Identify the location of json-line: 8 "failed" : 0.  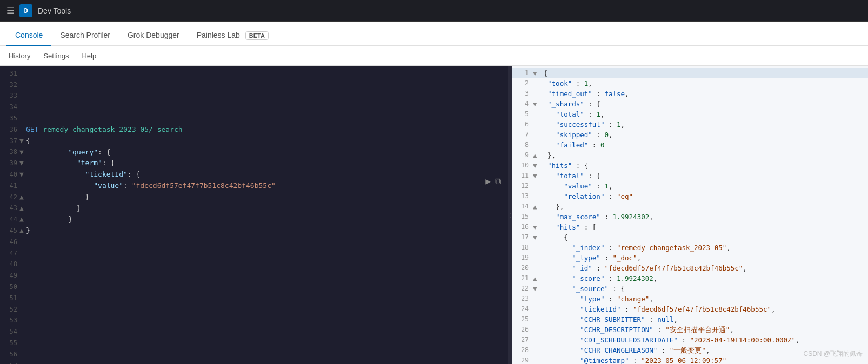
(690, 145).